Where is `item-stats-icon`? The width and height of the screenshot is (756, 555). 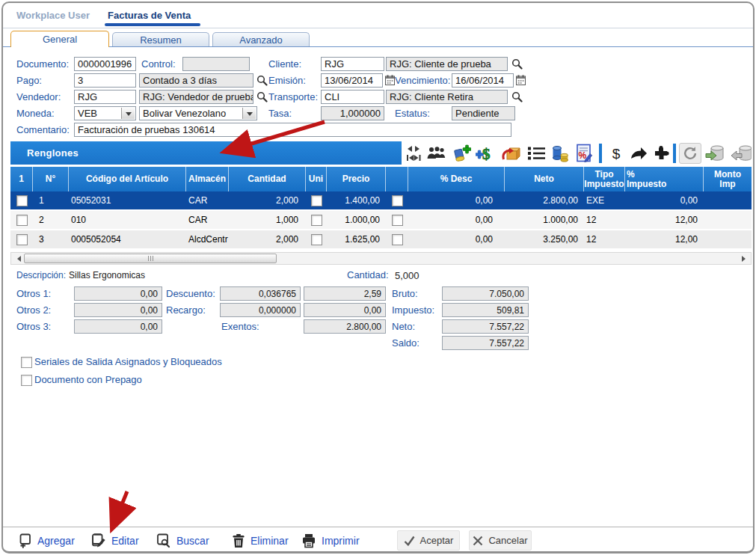
item-stats-icon is located at coordinates (560, 153).